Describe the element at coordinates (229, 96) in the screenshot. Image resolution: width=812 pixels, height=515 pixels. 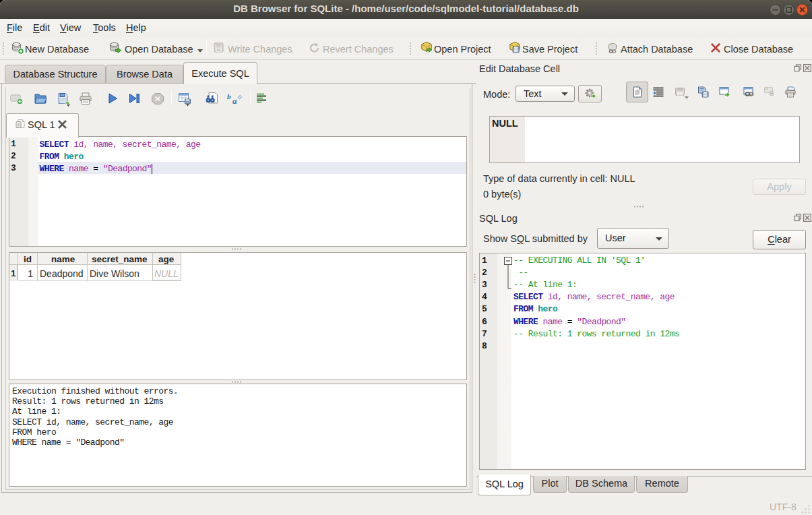
I see `svg-text: b` at that location.